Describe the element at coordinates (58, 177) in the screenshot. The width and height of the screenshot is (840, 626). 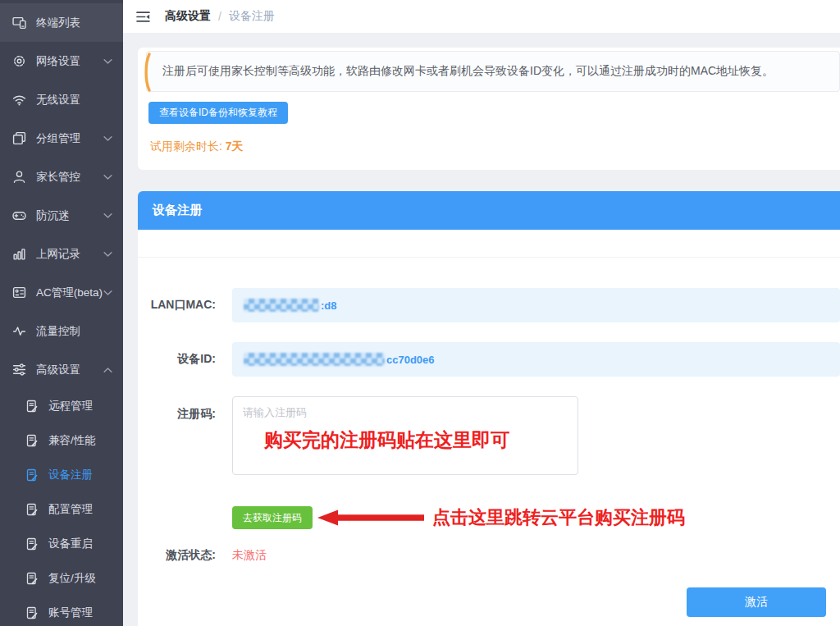
I see `sidebar-item-label: 家长管控` at that location.